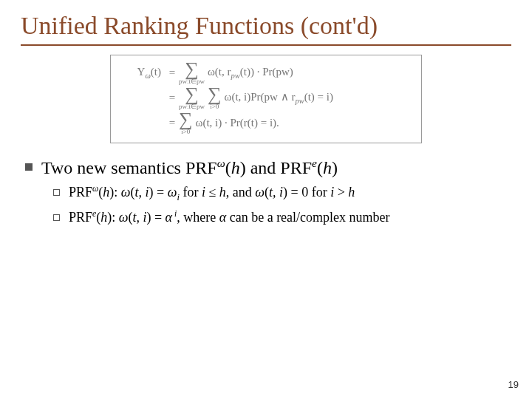 This screenshot has width=532, height=399. Describe the element at coordinates (315, 163) in the screenshot. I see `superscript: e` at that location.